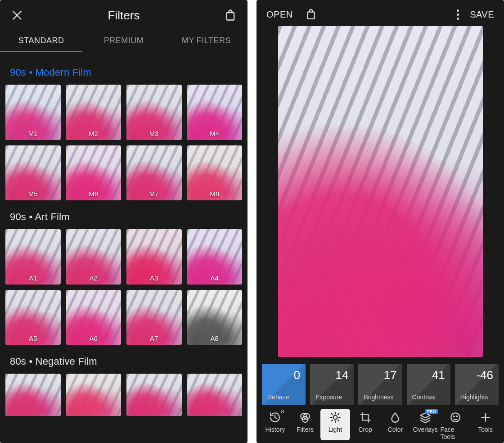  Describe the element at coordinates (33, 194) in the screenshot. I see `filter-label: M5` at that location.